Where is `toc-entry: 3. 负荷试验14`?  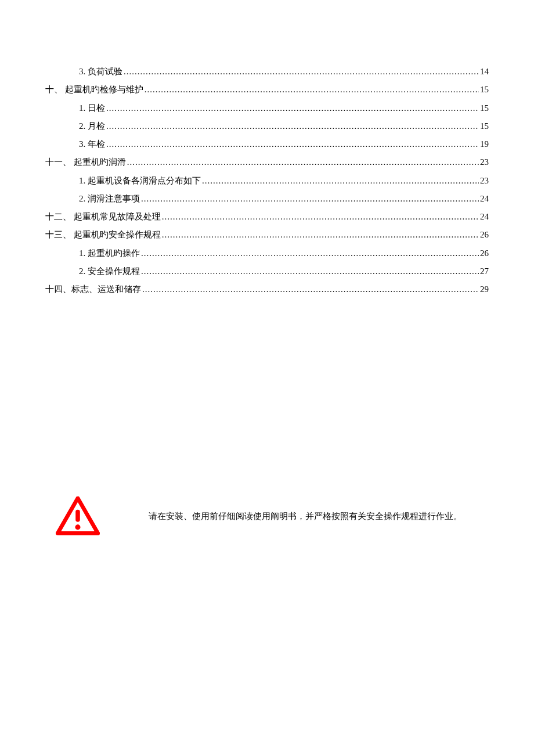 toc-entry: 3. 负荷试验14 is located at coordinates (284, 72).